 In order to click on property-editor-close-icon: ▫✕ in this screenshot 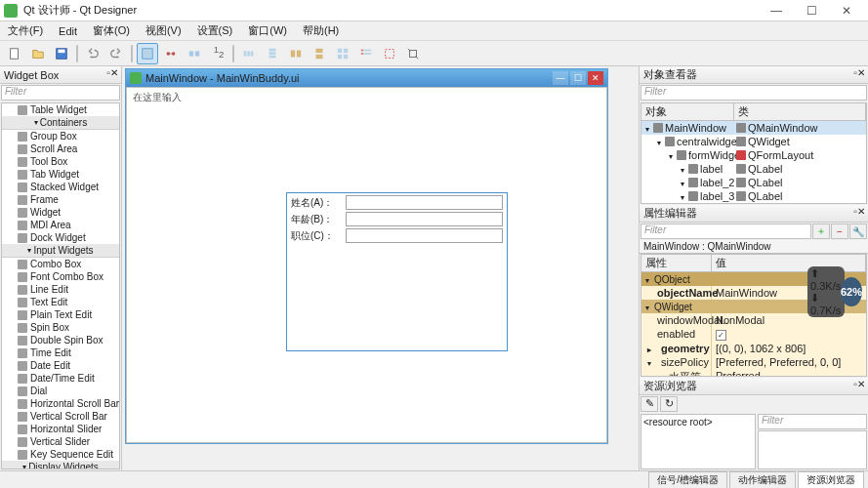, I will do `click(859, 213)`.